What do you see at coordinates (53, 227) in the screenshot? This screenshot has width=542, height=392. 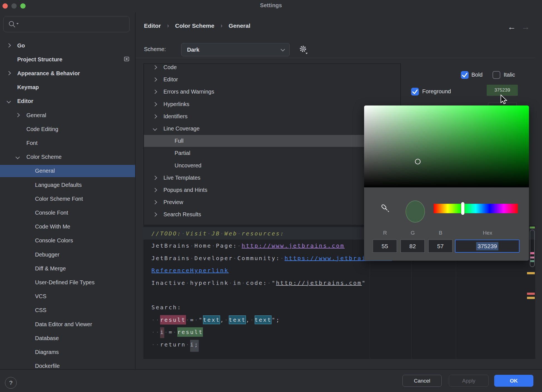 I see `sidebar-item-label: Code With Me` at bounding box center [53, 227].